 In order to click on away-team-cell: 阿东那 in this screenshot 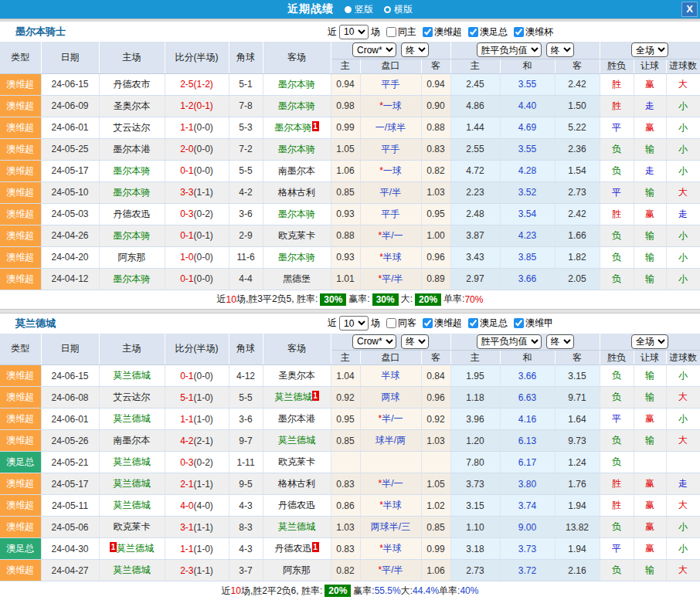, I will do `click(297, 571)`.